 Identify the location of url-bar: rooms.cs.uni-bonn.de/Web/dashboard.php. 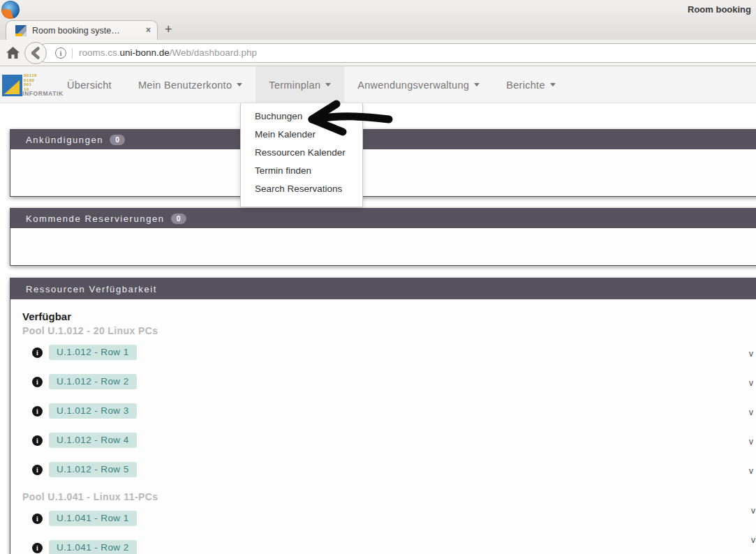
(396, 53).